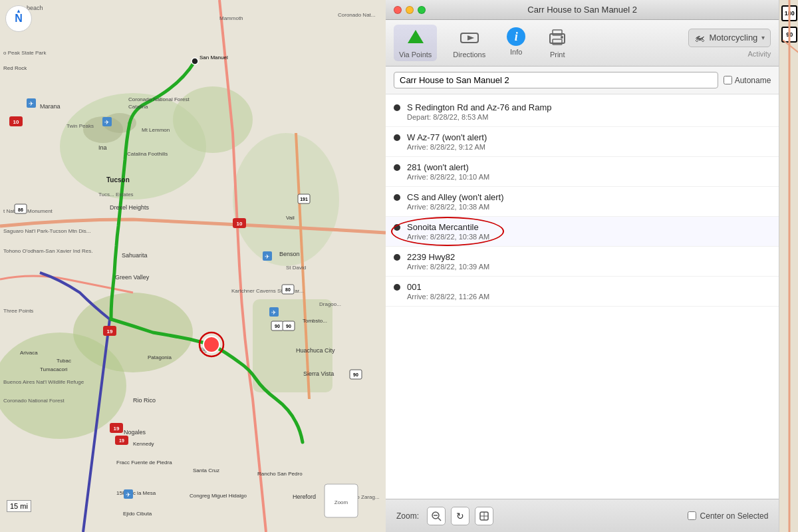  I want to click on svg-text: Santa Cruz, so click(206, 471).